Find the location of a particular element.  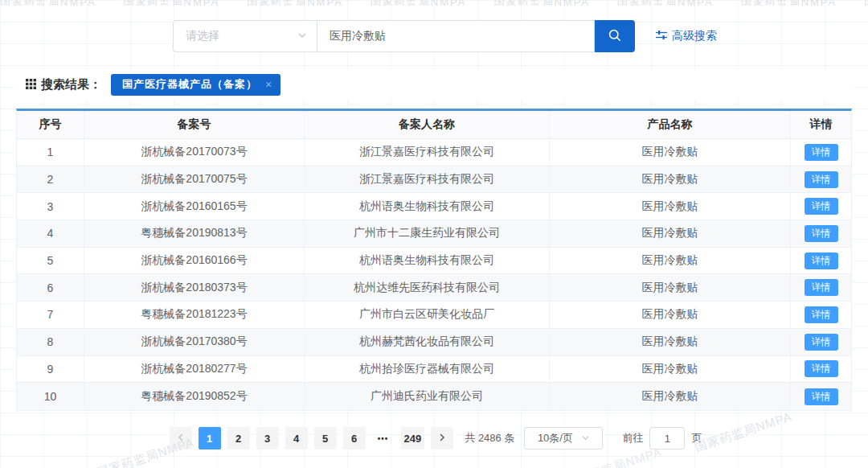

watermark-row-top: 国家药监局NMPA国家药监局NMPA国家药监局NMPA国家药监局NMPA国家药监… is located at coordinates (434, 3).